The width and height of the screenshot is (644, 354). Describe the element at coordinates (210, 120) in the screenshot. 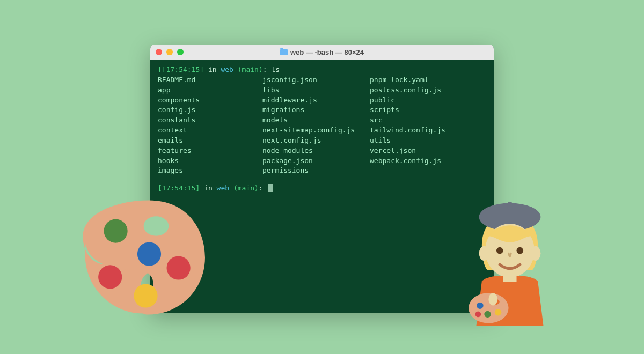

I see `ls-item: constants` at that location.